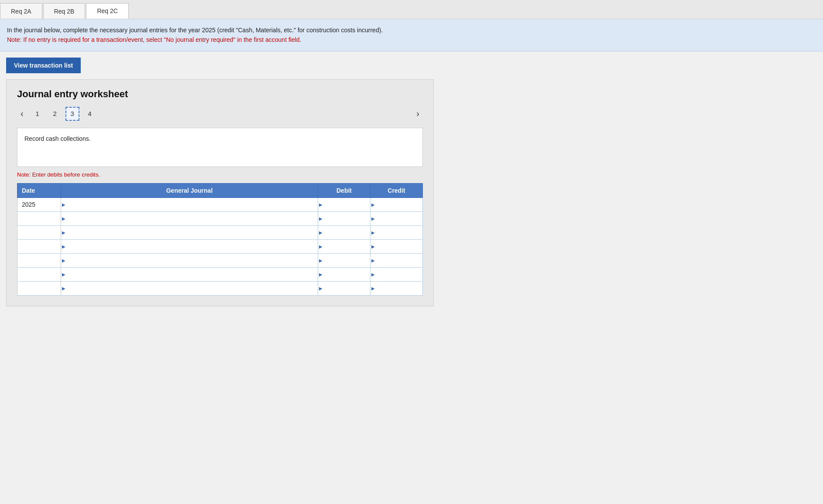 The height and width of the screenshot is (504, 823). Describe the element at coordinates (22, 113) in the screenshot. I see `nav-prev-button: ‹` at that location.